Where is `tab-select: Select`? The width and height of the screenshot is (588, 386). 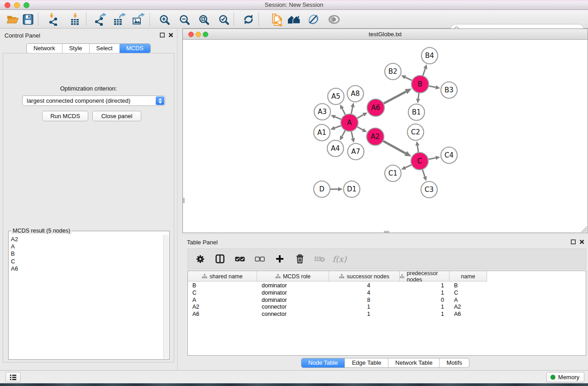
tab-select: Select is located at coordinates (104, 48).